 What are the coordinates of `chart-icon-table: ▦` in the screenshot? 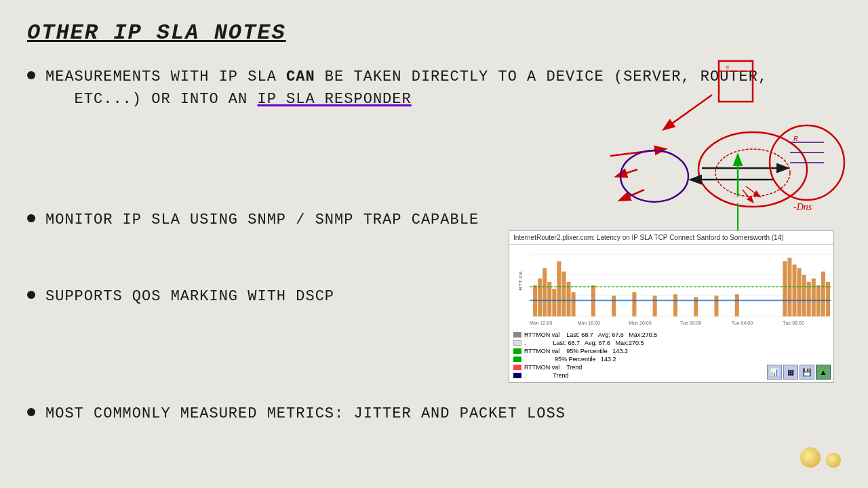 It's located at (791, 372).